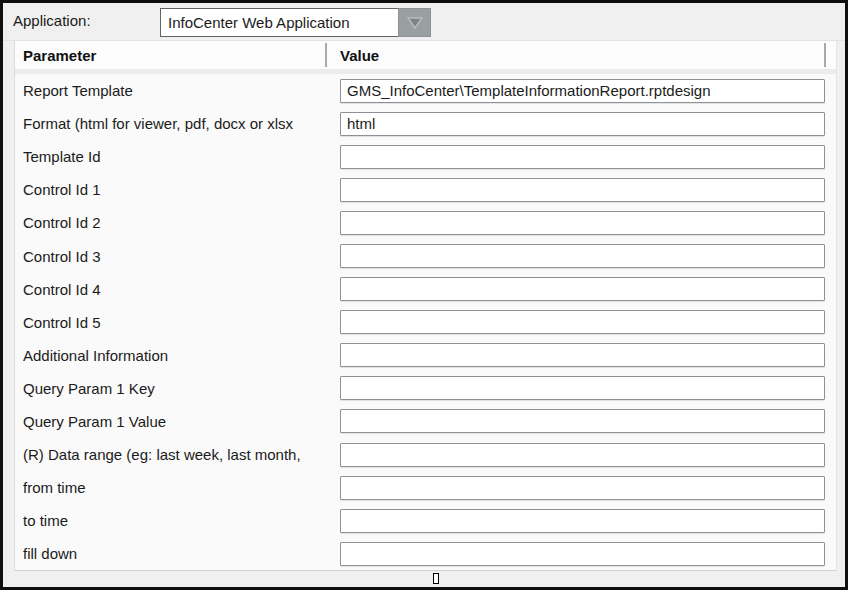 Image resolution: width=848 pixels, height=590 pixels. Describe the element at coordinates (279, 22) in the screenshot. I see `application-dropdown-value: InfoCenter Web Application` at that location.